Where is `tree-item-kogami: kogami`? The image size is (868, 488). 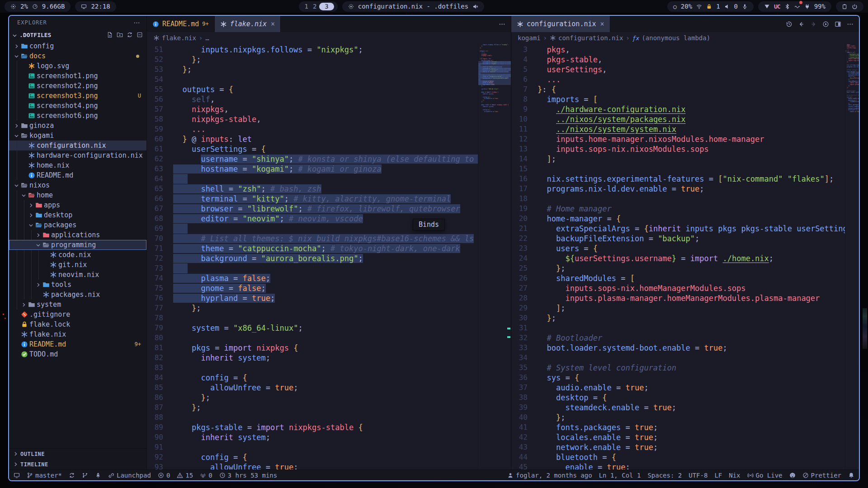 tree-item-kogami: kogami is located at coordinates (78, 136).